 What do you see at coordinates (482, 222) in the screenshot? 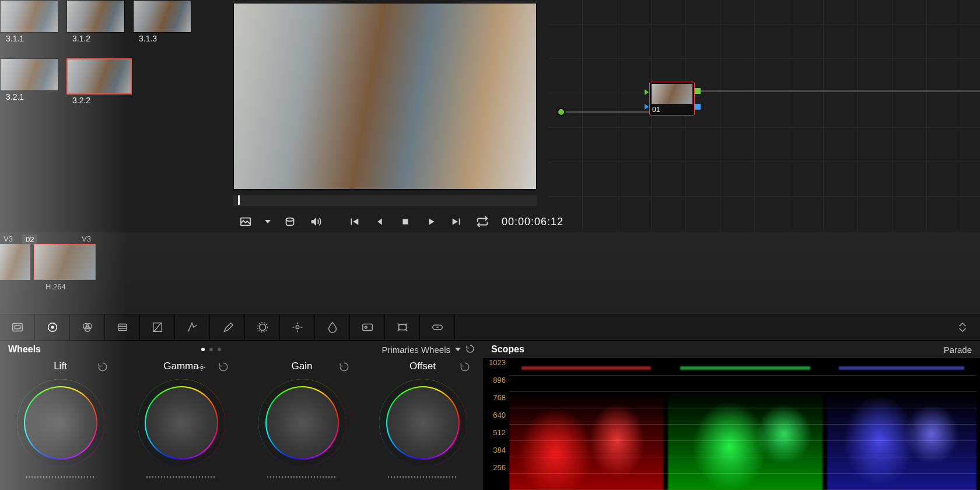
I see `loop-icon` at bounding box center [482, 222].